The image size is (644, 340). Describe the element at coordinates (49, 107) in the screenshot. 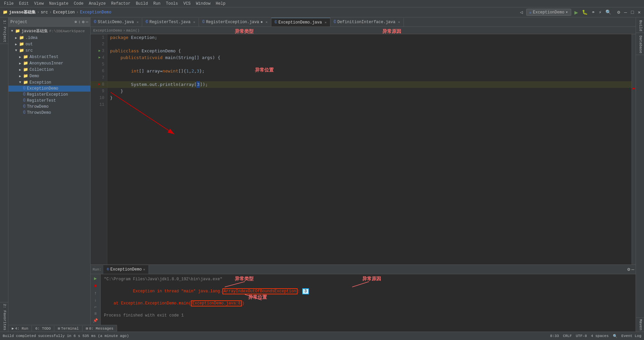

I see `tree-throwdemo: © ThrowDemo` at that location.